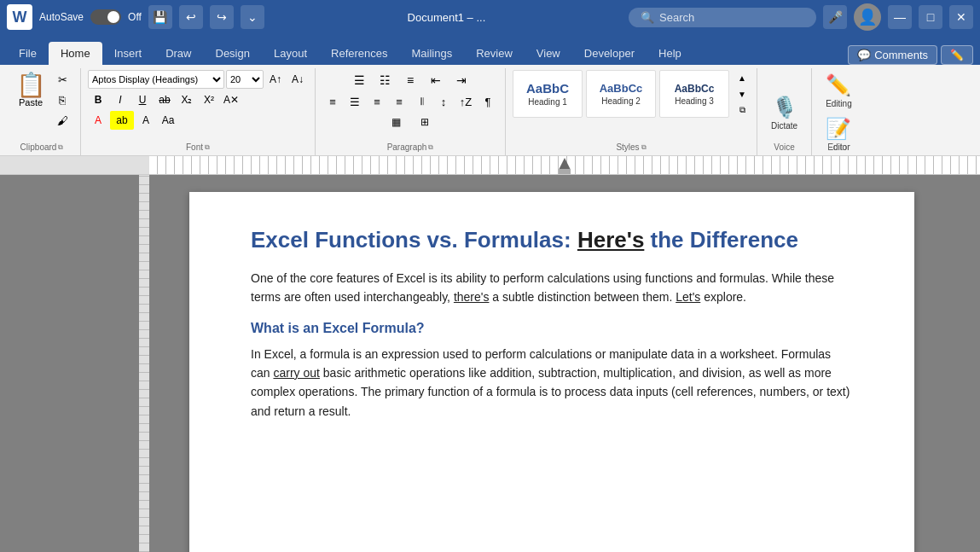  I want to click on copy-button: ⎘, so click(62, 100).